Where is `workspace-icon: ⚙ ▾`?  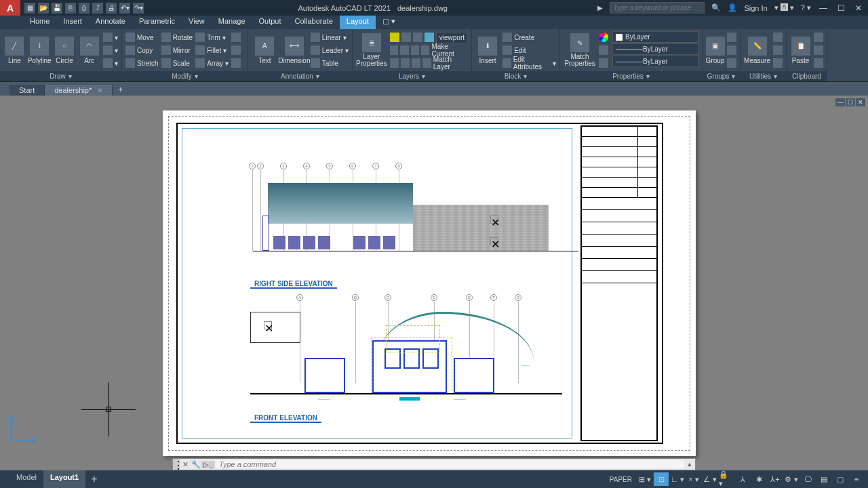
workspace-icon: ⚙ ▾ is located at coordinates (791, 479).